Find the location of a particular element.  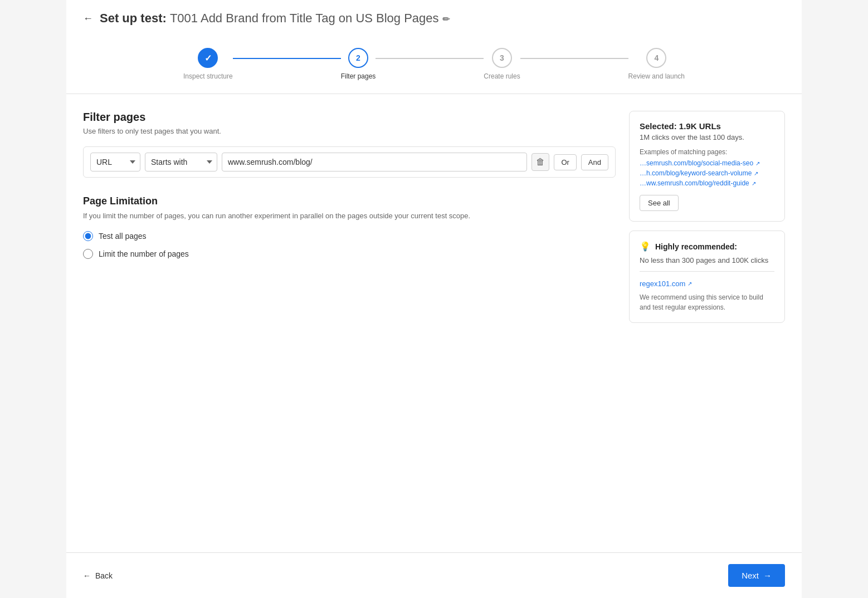

step-4-circle: 4 is located at coordinates (656, 58).